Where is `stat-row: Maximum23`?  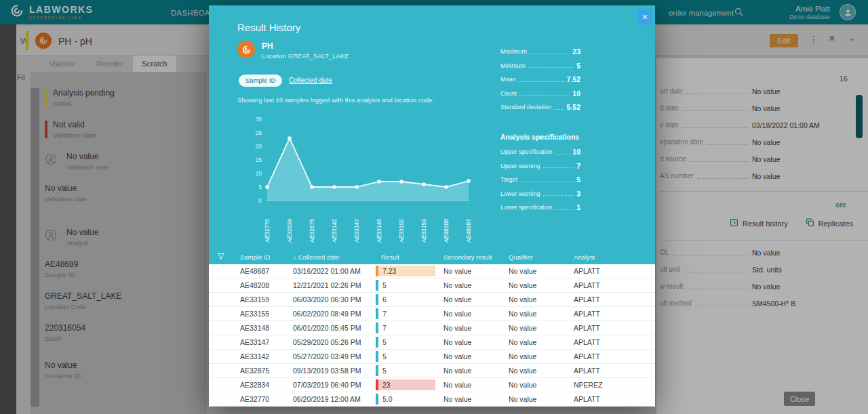
stat-row: Maximum23 is located at coordinates (540, 51).